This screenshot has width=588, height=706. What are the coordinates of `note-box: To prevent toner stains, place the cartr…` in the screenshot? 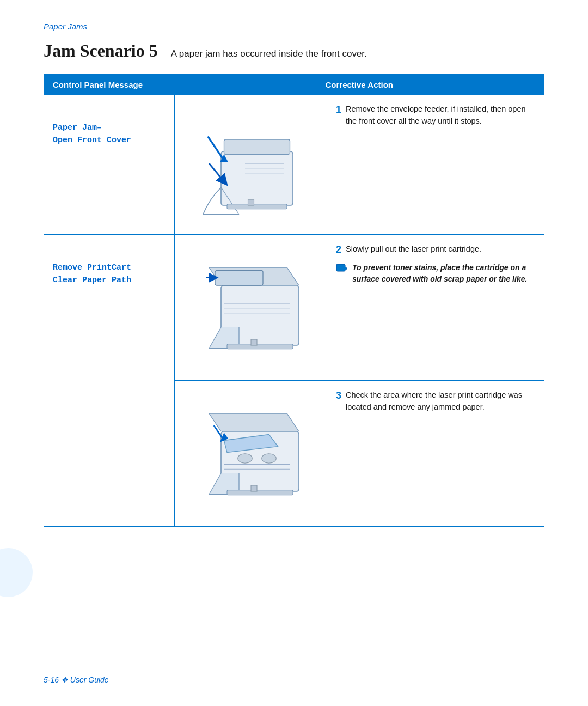 It's located at (436, 273).